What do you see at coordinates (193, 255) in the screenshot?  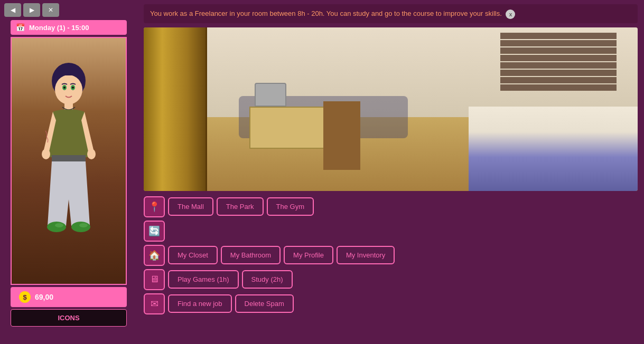 I see `my-closet-button: My Closet` at bounding box center [193, 255].